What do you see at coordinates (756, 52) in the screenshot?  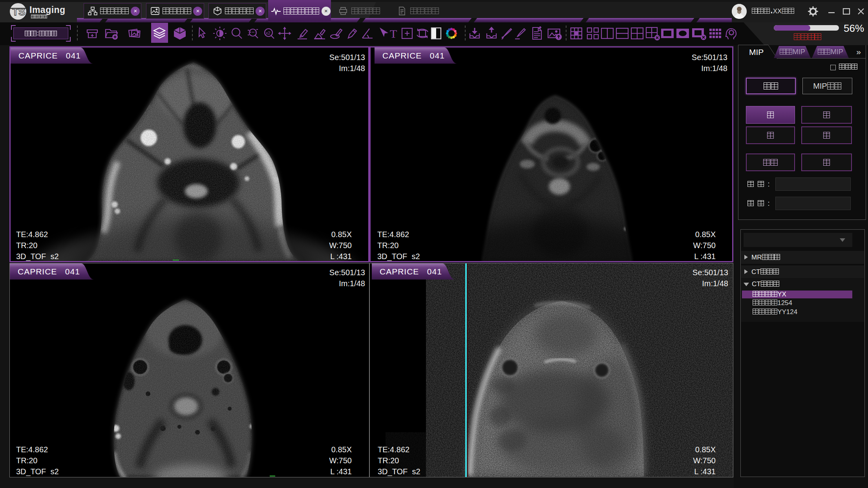 I see `svg-text: MIP` at bounding box center [756, 52].